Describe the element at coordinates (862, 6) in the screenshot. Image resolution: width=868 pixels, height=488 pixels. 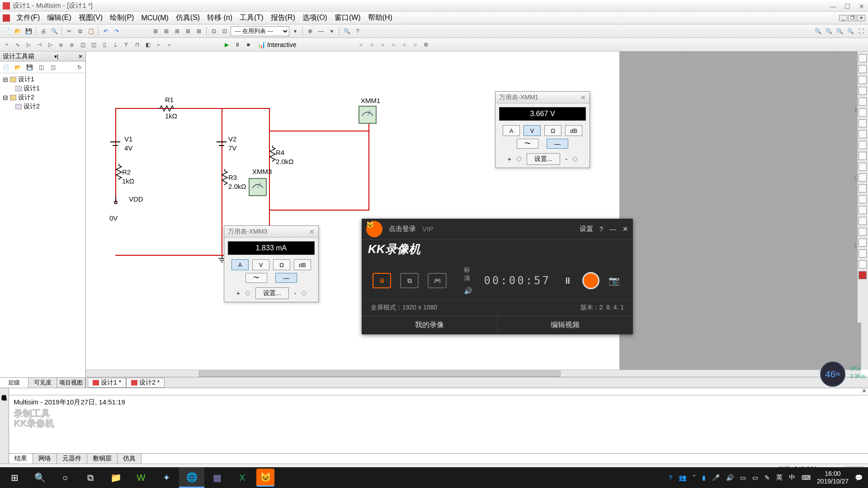
I see `close-button: ✕` at that location.